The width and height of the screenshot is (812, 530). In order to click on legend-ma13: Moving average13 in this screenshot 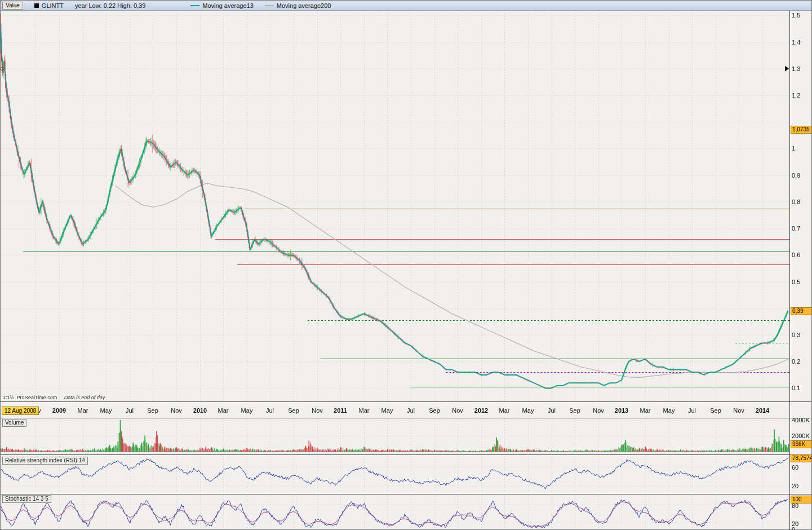, I will do `click(222, 6)`.